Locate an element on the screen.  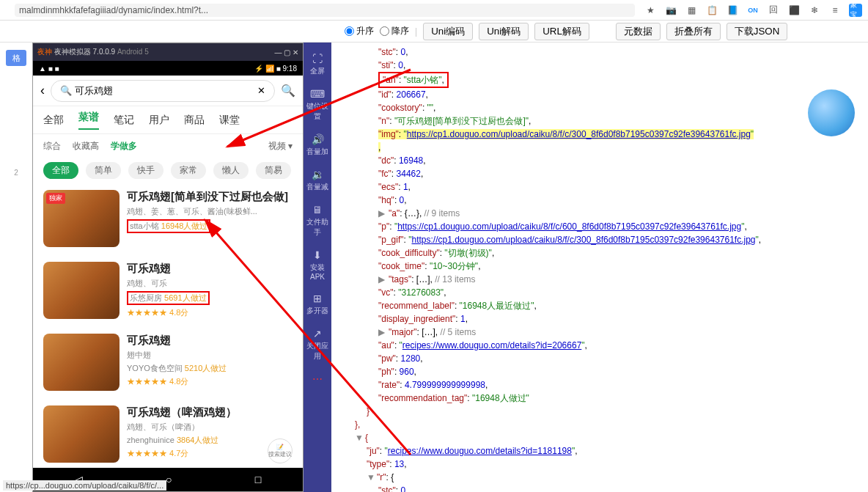
chip-simple: 简单 is located at coordinates (103, 170).